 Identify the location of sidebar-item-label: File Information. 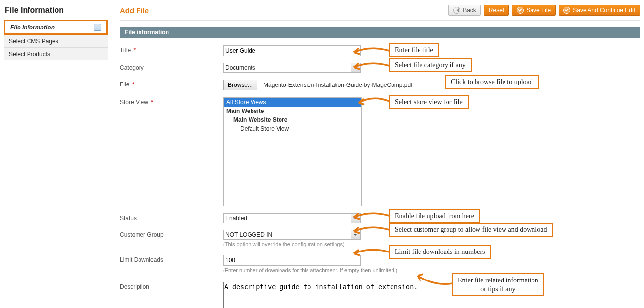
(32, 28).